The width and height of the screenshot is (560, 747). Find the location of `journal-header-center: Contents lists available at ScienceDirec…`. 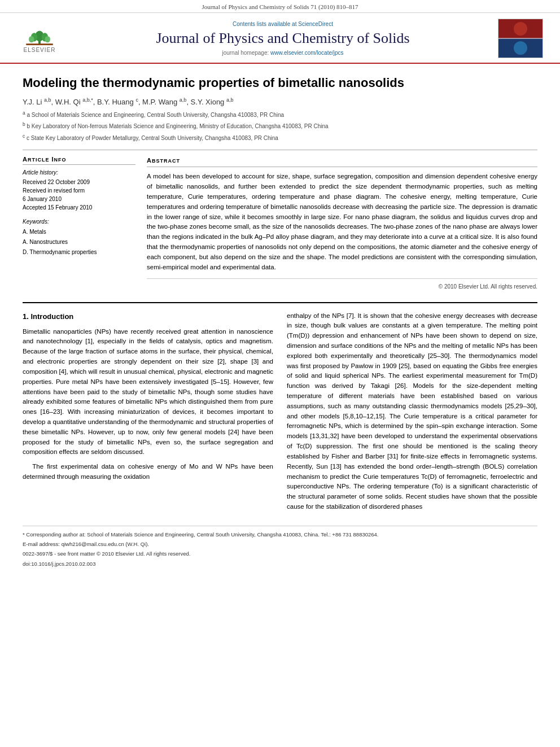

journal-header-center: Contents lists available at ScienceDirec… is located at coordinates (283, 38).